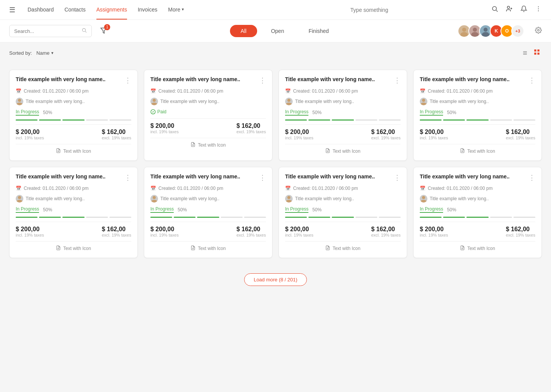 The width and height of the screenshot is (551, 392). Describe the element at coordinates (84, 31) in the screenshot. I see `search-icon-small` at that location.